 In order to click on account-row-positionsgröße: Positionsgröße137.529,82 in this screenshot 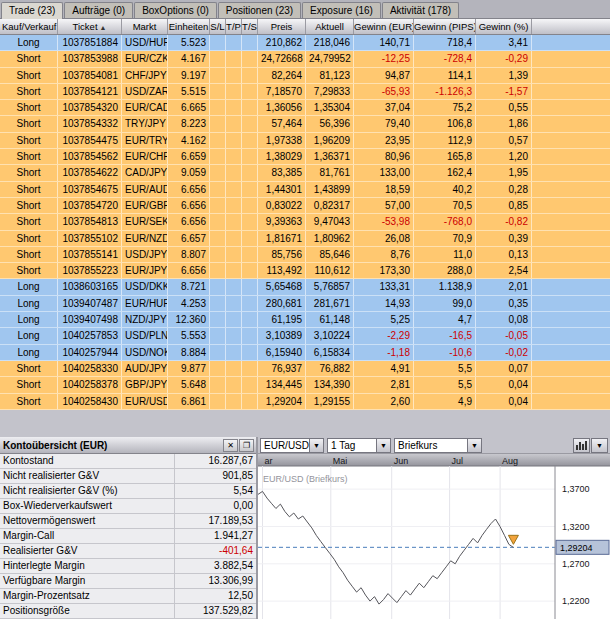, I will do `click(128, 612)`.